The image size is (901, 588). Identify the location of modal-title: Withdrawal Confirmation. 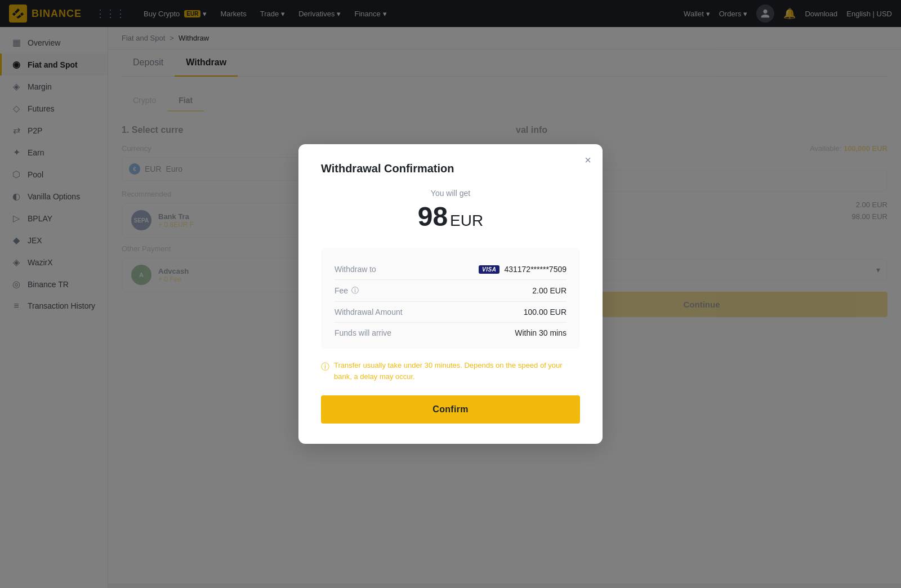
(450, 169).